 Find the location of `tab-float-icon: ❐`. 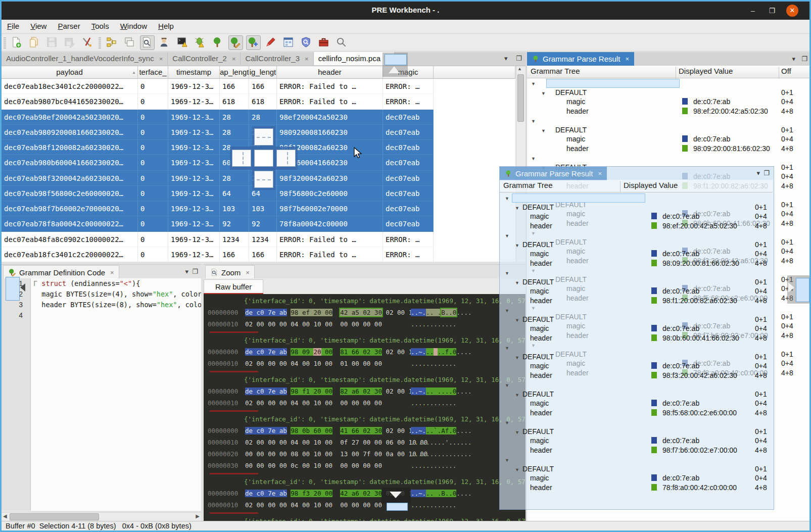

tab-float-icon: ❐ is located at coordinates (519, 59).